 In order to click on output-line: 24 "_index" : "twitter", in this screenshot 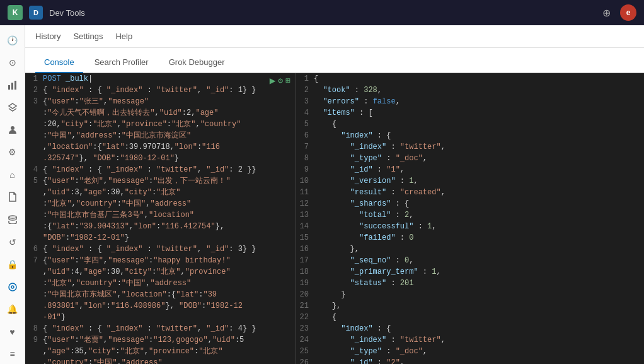, I will do `click(470, 340)`.